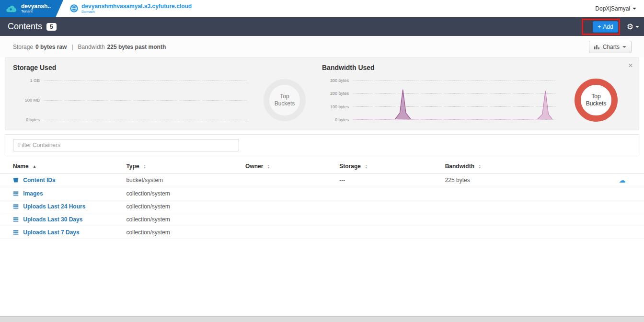  What do you see at coordinates (532, 166) in the screenshot?
I see `column-header-bandwidth: Bandwidth ▲▼` at bounding box center [532, 166].